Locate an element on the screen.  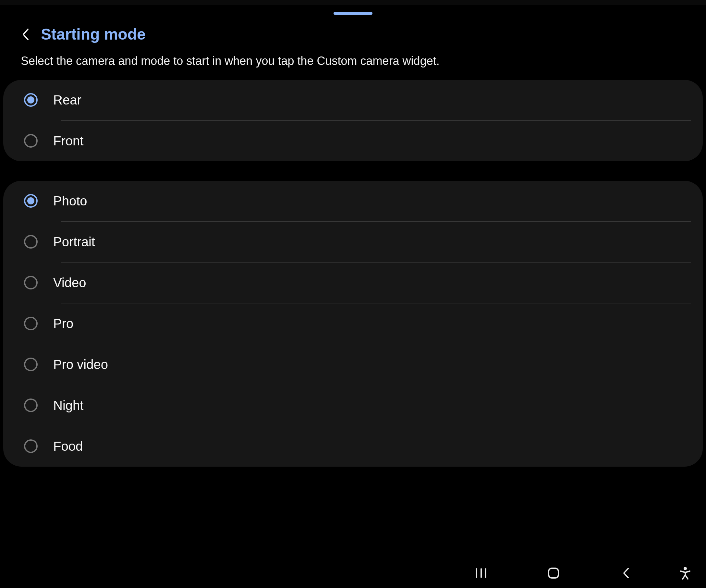
recents-button is located at coordinates (481, 573).